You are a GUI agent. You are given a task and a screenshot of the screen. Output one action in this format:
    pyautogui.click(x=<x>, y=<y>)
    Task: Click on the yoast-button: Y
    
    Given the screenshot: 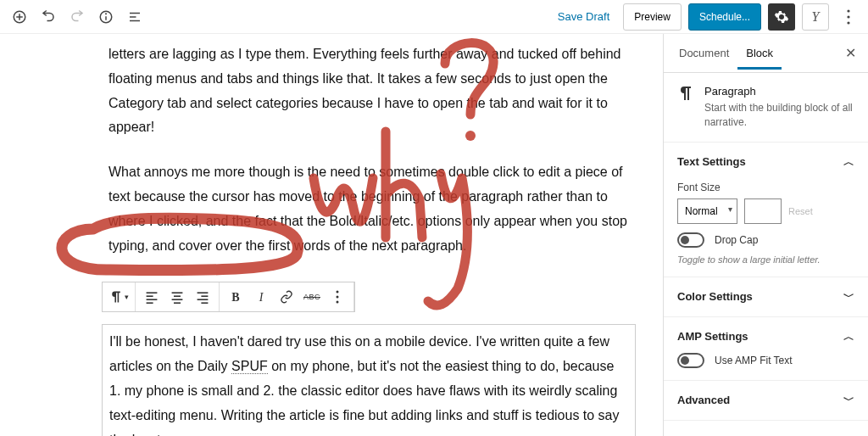 What is the action you would take?
    pyautogui.click(x=815, y=17)
    